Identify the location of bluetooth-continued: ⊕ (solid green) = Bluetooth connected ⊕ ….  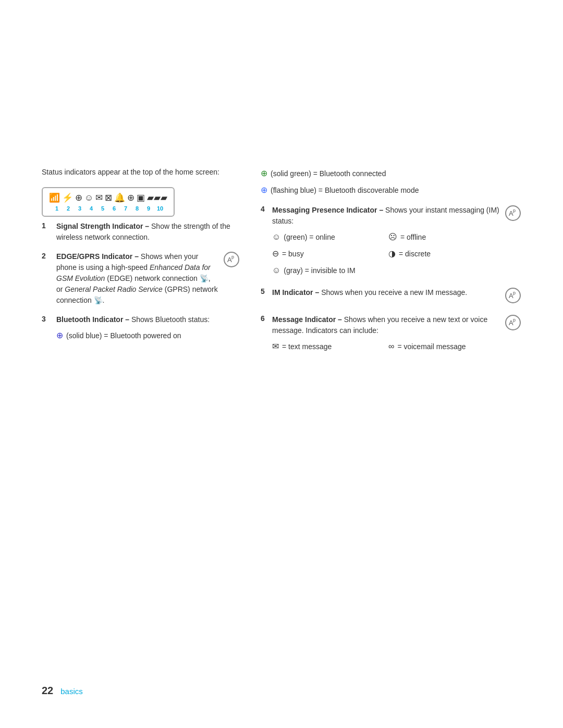
(391, 181).